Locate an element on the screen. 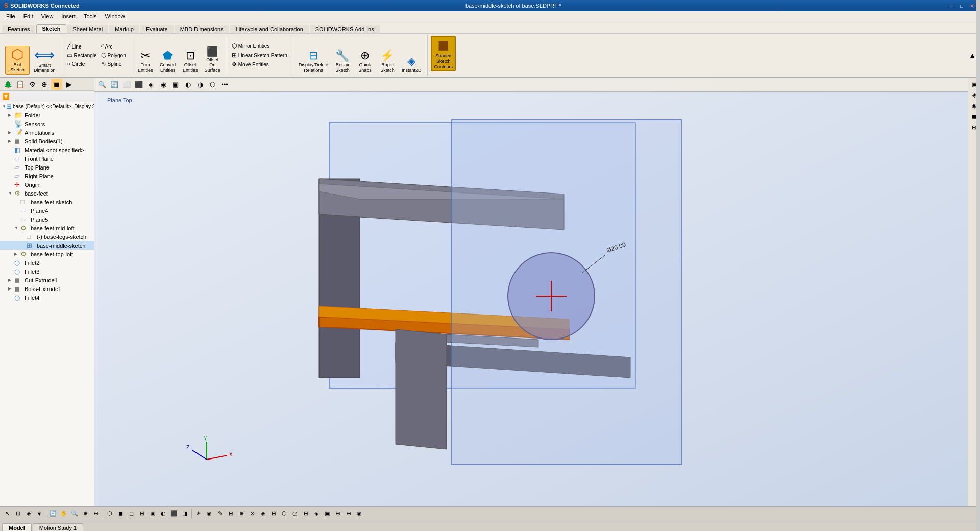 The width and height of the screenshot is (980, 531). menu-insert: Insert is located at coordinates (68, 16).